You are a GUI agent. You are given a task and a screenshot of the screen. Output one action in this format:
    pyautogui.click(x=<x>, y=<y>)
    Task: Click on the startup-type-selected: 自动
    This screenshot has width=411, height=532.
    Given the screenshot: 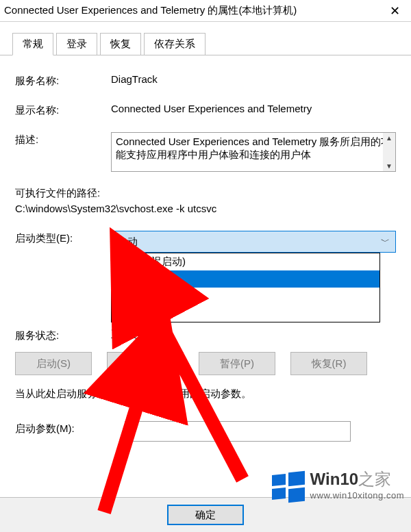 What is the action you would take?
    pyautogui.click(x=127, y=242)
    